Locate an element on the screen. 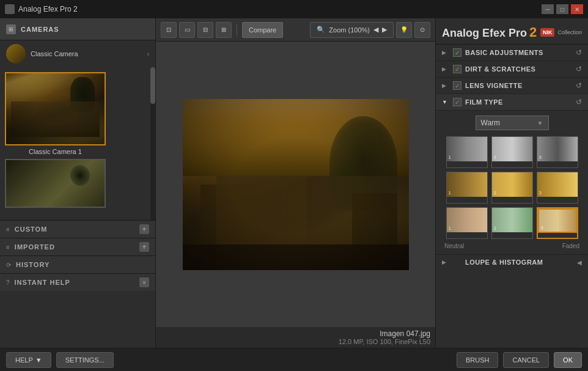 This screenshot has width=588, height=371. basic-reset-icon: ↺ is located at coordinates (579, 53).